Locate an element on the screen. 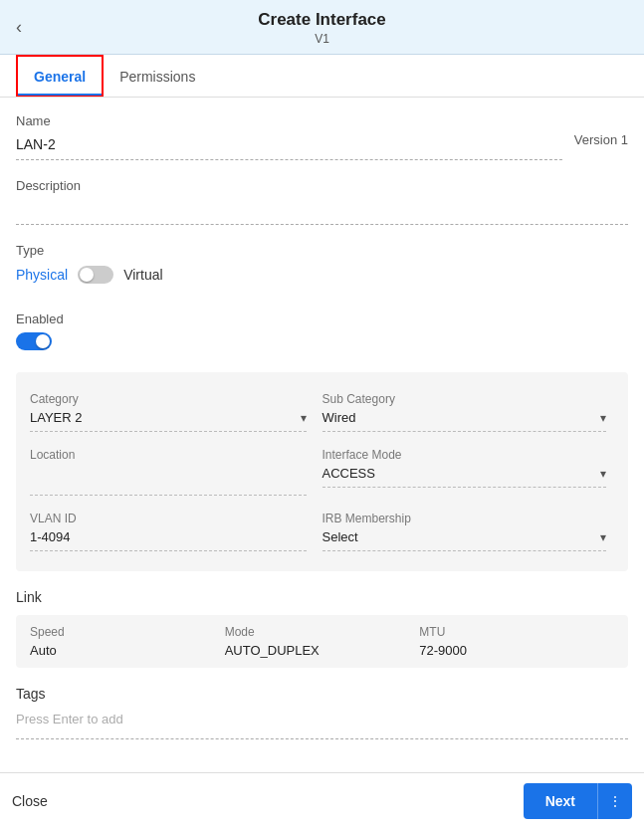 The image size is (644, 828). speed-label: Speed is located at coordinates (127, 632).